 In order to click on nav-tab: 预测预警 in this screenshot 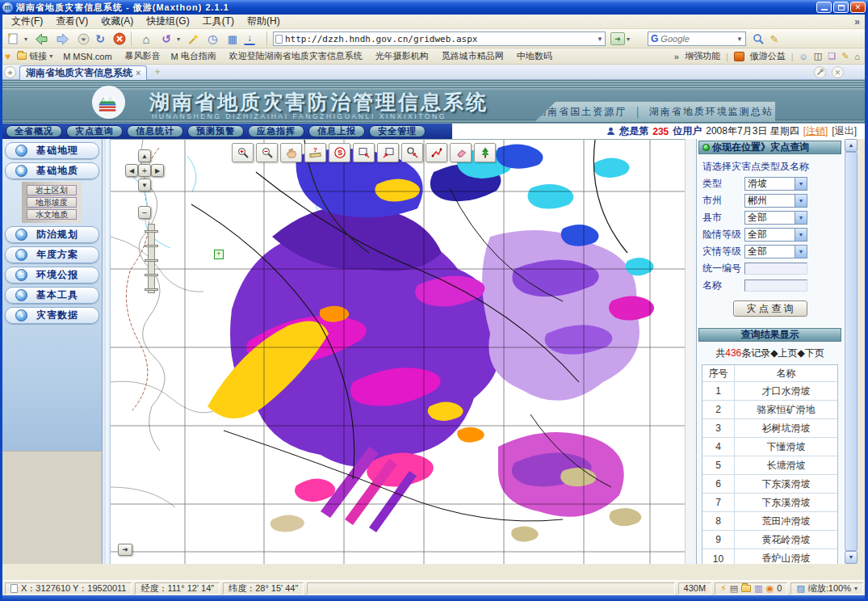, I will do `click(216, 131)`.